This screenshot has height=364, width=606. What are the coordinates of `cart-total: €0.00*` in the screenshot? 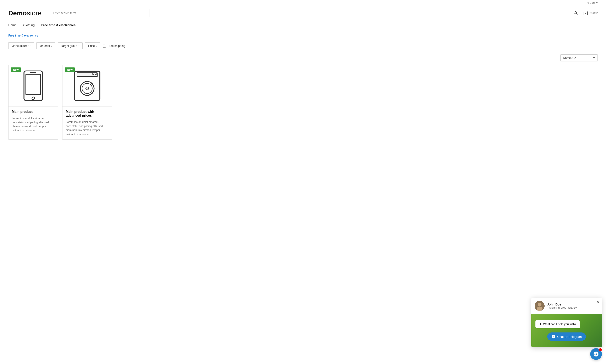 It's located at (593, 13).